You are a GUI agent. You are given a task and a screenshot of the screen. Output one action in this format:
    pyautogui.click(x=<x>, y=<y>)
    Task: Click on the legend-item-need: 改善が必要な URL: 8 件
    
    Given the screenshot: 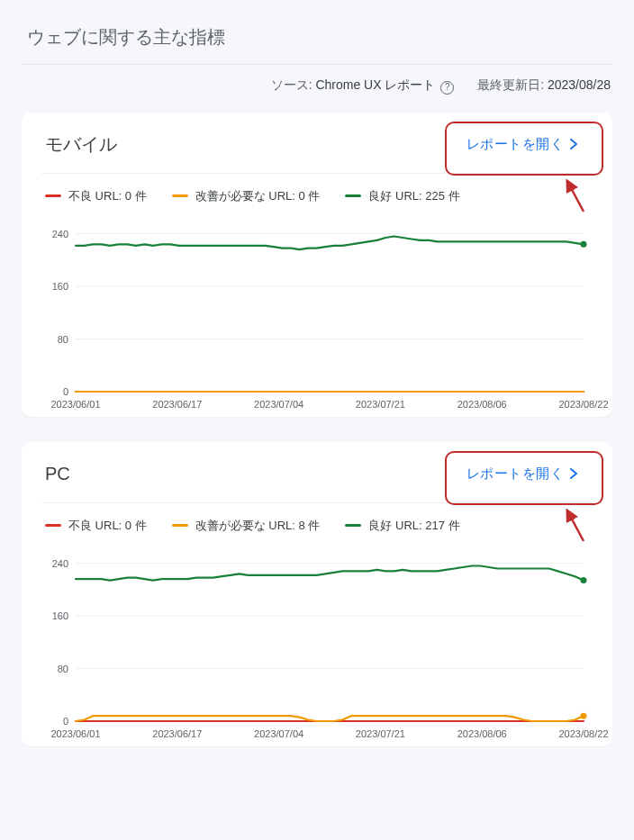 What is the action you would take?
    pyautogui.click(x=247, y=526)
    